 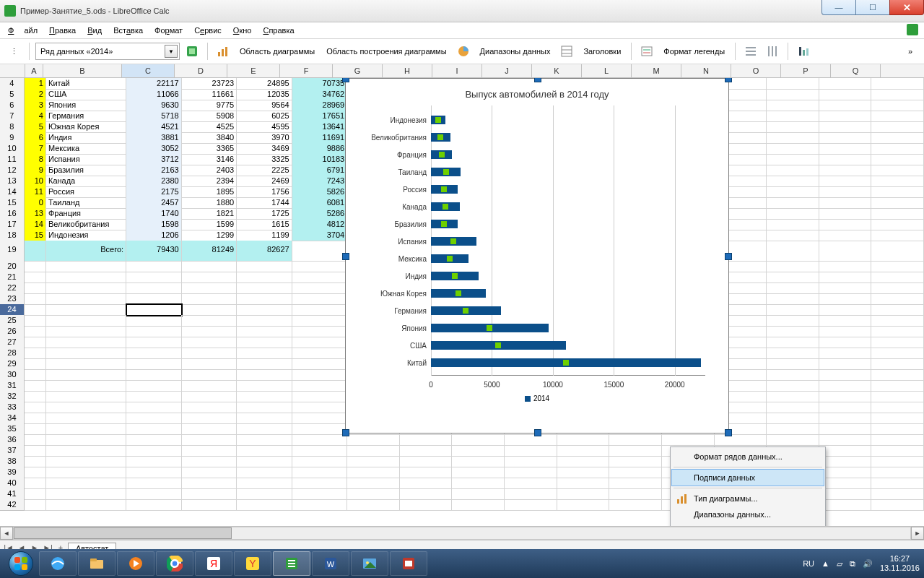 I want to click on column-header: Q, so click(x=856, y=71).